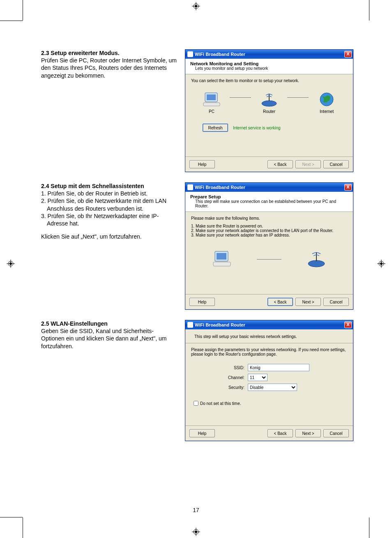 The image size is (392, 538). Describe the element at coordinates (109, 338) in the screenshot. I see `section-2-5-text: Geben Sie die SSID, Kanal und Sicherheit…` at that location.